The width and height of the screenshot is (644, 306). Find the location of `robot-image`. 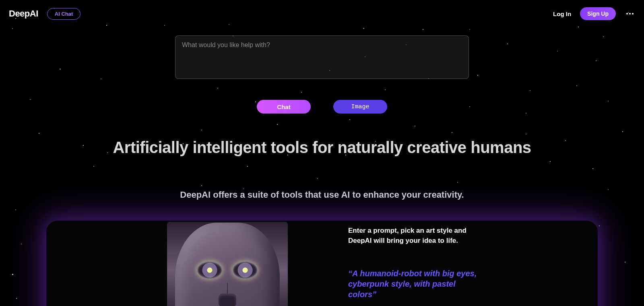

robot-image is located at coordinates (227, 264).